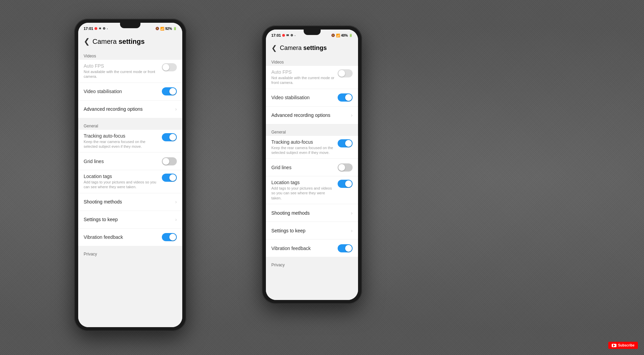  What do you see at coordinates (303, 150) in the screenshot?
I see `tracking-af-desc-right: Keep the rear camera focused on the sele…` at bounding box center [303, 150].